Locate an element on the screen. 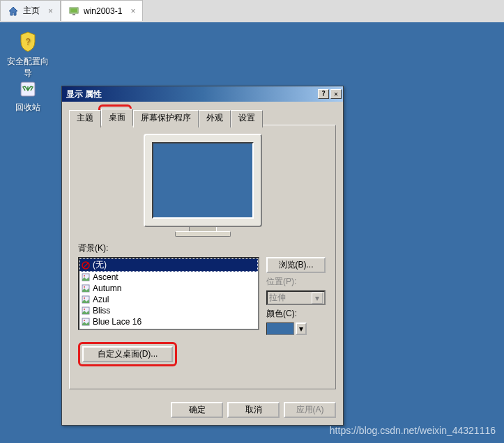 This screenshot has height=443, width=504. tab-vm-label: win2003-1 is located at coordinates (103, 11).